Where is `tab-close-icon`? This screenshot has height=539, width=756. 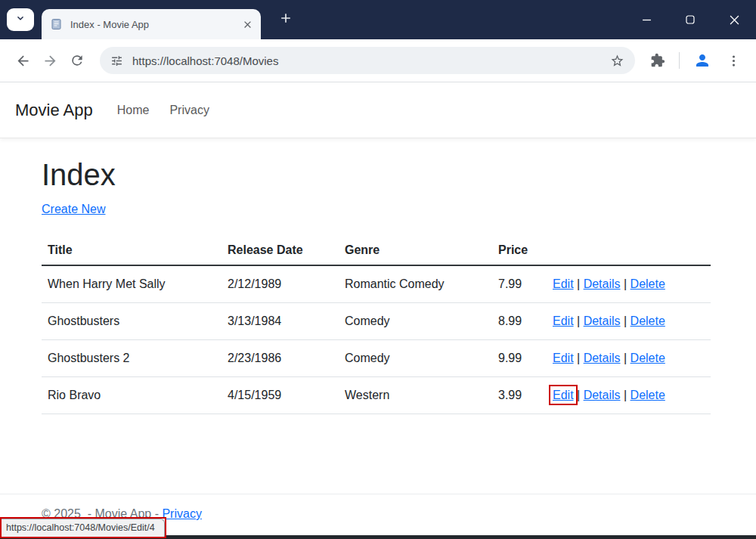 tab-close-icon is located at coordinates (248, 24).